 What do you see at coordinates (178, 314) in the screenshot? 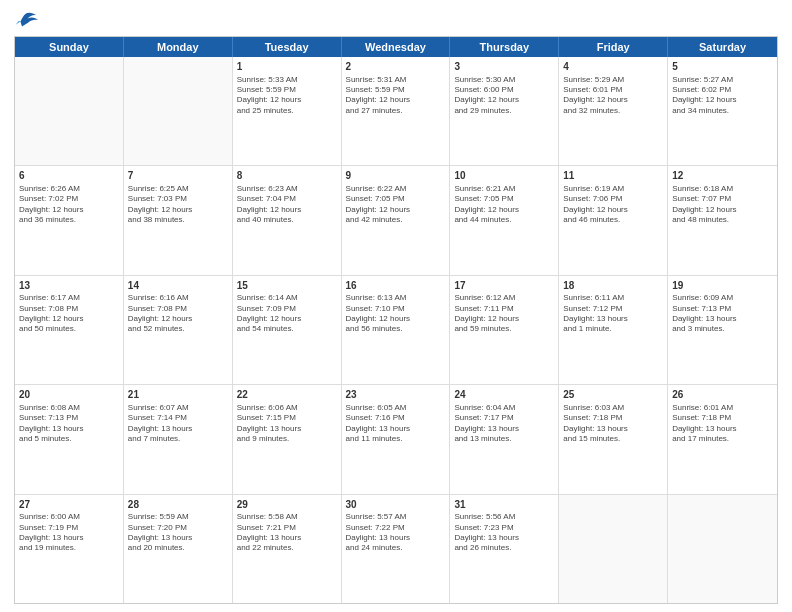
I see `cell-content: Sunrise: 6:16 AM Sunset: 7:08 PM Dayligh…` at bounding box center [178, 314].